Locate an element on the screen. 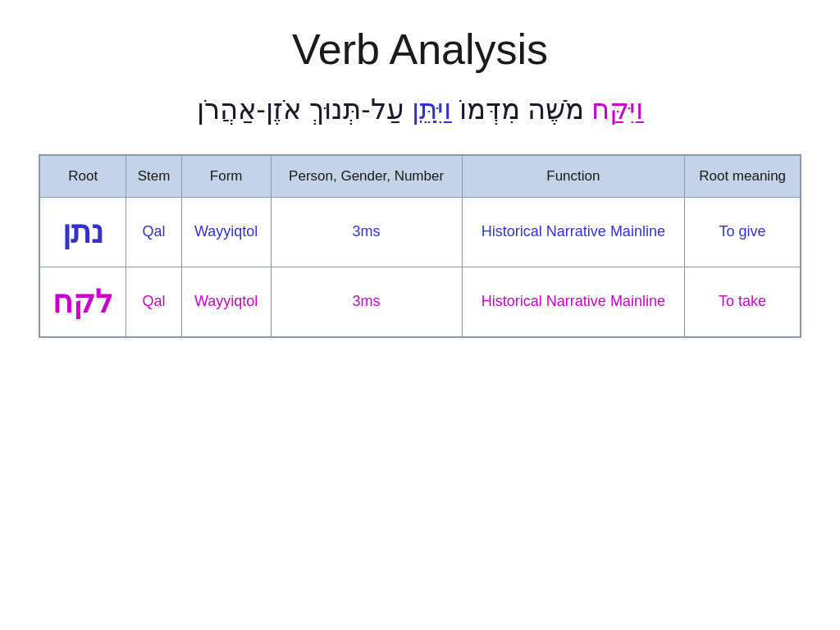 Image resolution: width=840 pixels, height=630 pixels. table-row: נתן Qal Wayyiqtol 3ms Historical Narrati… is located at coordinates (420, 231).